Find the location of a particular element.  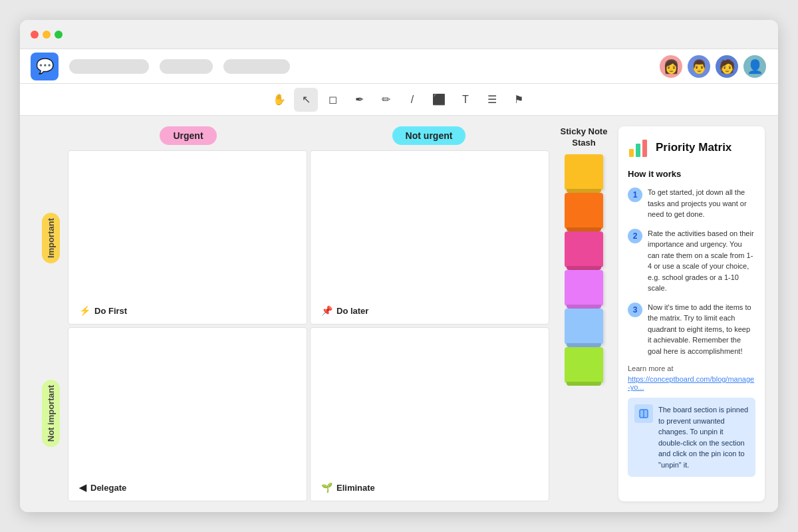

pin-icon is located at coordinates (644, 414).